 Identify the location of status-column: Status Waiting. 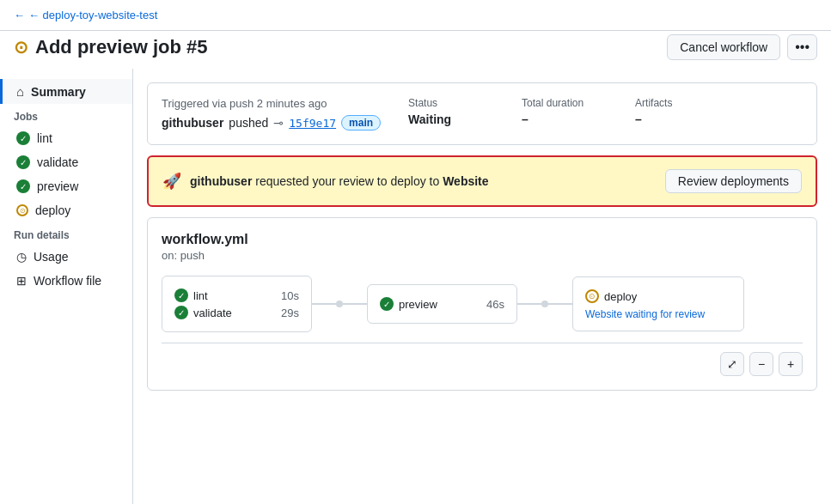
(451, 112).